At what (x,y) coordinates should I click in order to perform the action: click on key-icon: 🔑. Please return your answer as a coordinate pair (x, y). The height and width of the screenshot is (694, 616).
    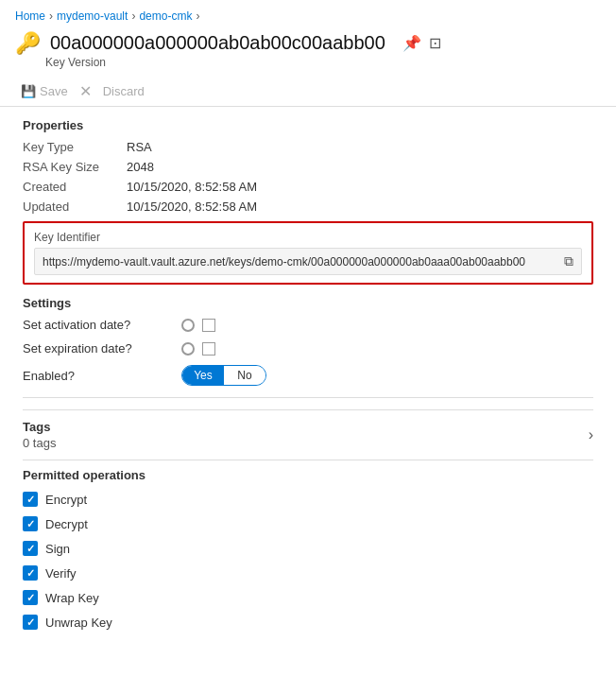
    Looking at the image, I should click on (28, 43).